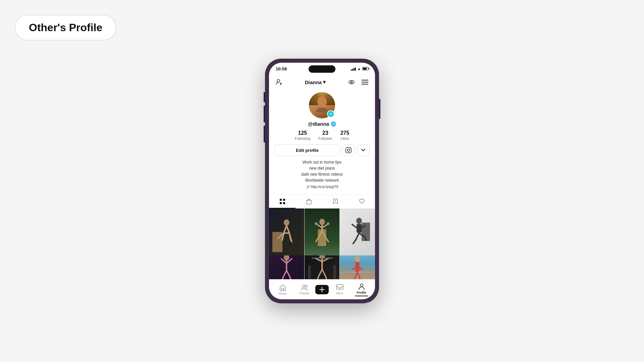  What do you see at coordinates (359, 69) in the screenshot?
I see `wifi-icon: ▲` at bounding box center [359, 69].